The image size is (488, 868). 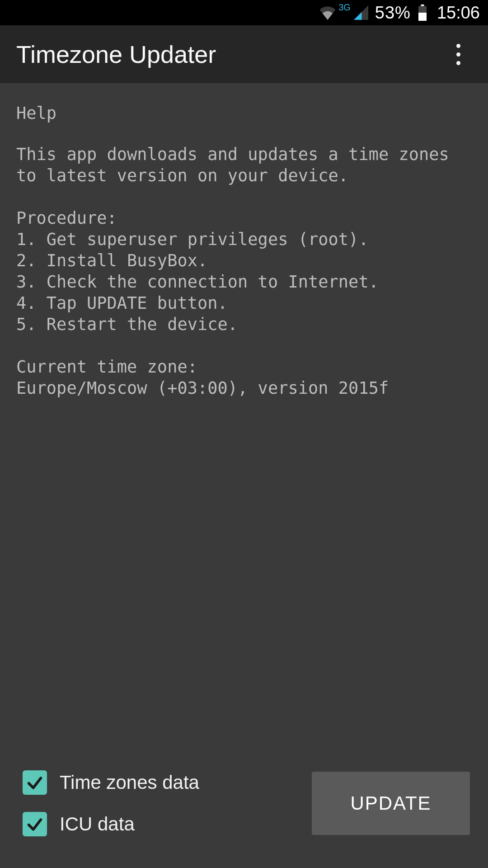 What do you see at coordinates (244, 810) in the screenshot?
I see `bottom-panel: Time zones data ICU data UPDATE` at bounding box center [244, 810].